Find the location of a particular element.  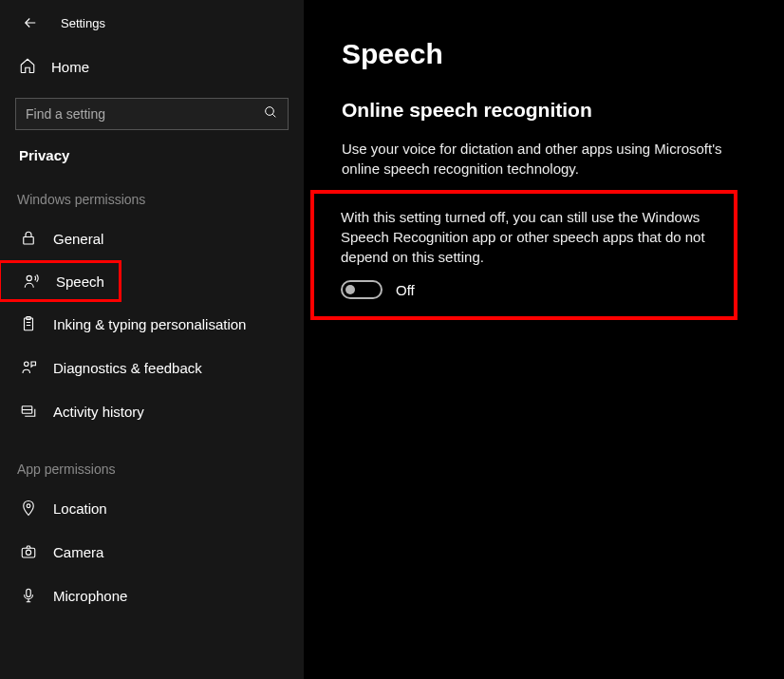

toggle-thumb is located at coordinates (350, 290).